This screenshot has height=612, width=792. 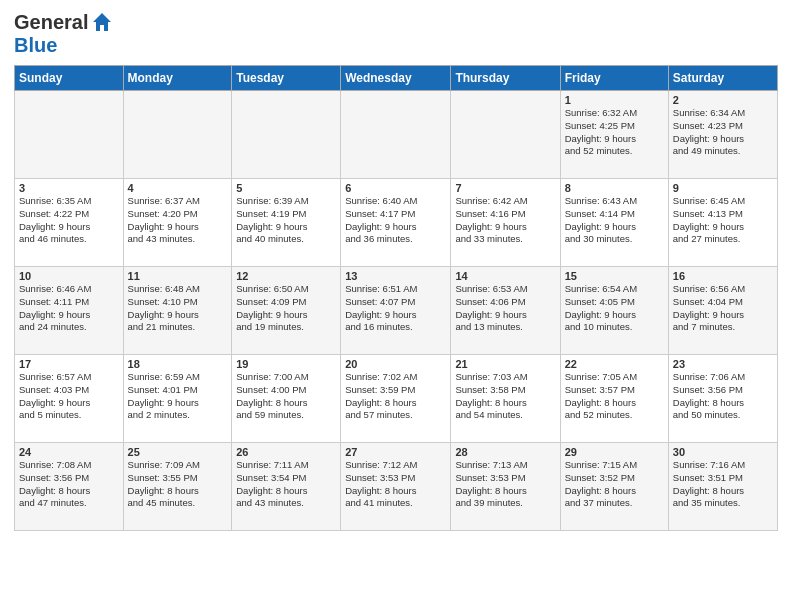 What do you see at coordinates (723, 364) in the screenshot?
I see `day-number: 23` at bounding box center [723, 364].